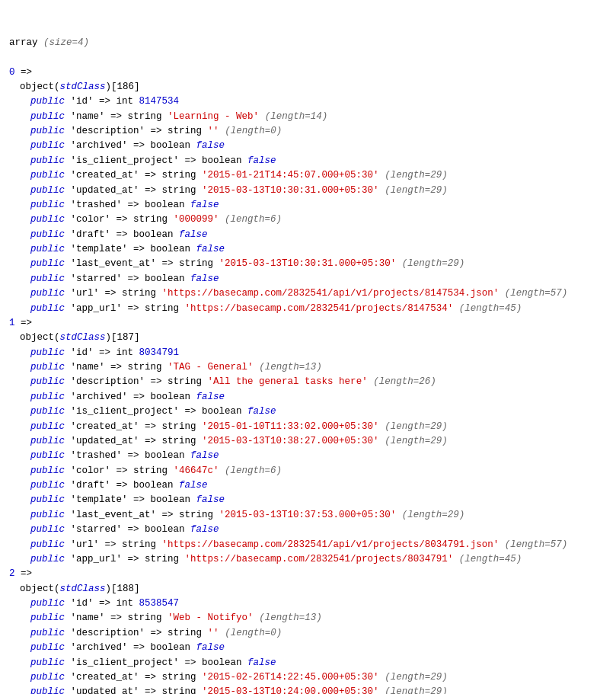 The width and height of the screenshot is (616, 694). Describe the element at coordinates (308, 73) in the screenshot. I see `index-0: 0 =>` at that location.